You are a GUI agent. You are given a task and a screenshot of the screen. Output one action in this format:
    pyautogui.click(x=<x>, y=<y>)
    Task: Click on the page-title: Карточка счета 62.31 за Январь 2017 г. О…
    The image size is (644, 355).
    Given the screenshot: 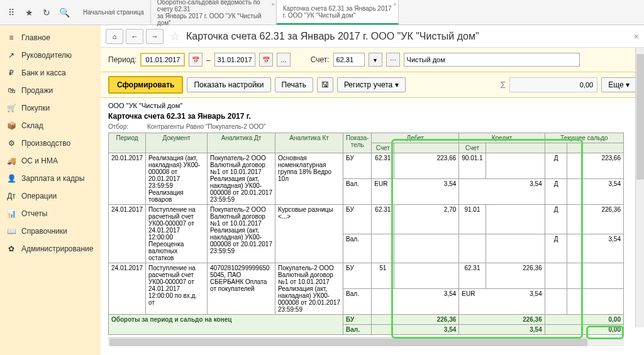 What is the action you would take?
    pyautogui.click(x=333, y=36)
    